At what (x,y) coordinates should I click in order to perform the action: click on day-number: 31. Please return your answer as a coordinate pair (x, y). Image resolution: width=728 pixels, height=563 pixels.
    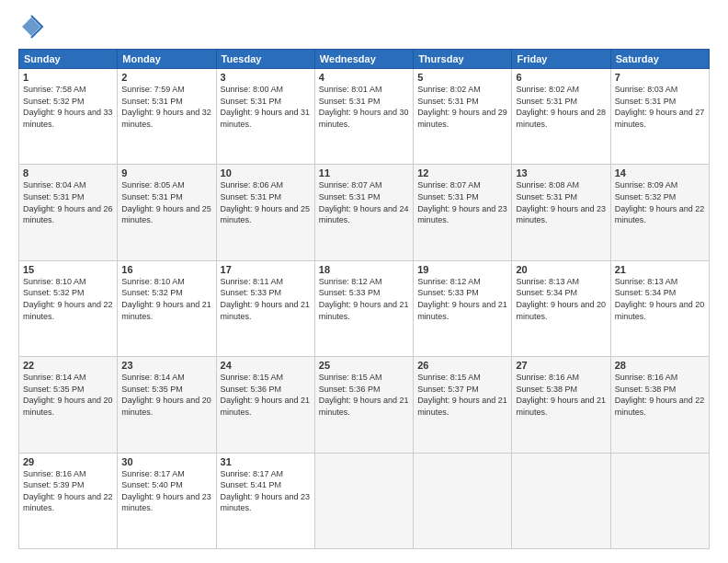
    Looking at the image, I should click on (266, 462).